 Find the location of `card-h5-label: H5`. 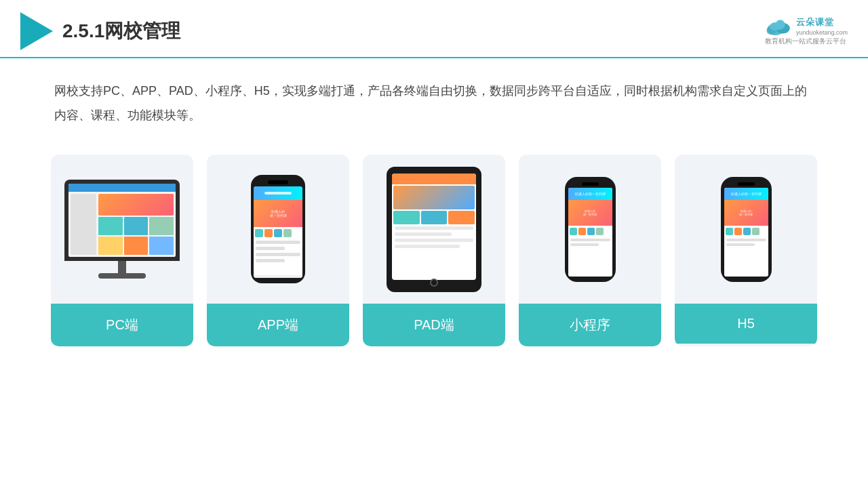

card-h5-label: H5 is located at coordinates (746, 324).